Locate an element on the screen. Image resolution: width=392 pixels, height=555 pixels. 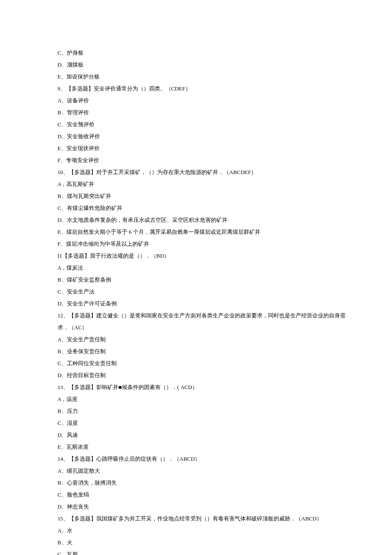
text-line: A、瞳孔固定散大 is located at coordinates (196, 471).